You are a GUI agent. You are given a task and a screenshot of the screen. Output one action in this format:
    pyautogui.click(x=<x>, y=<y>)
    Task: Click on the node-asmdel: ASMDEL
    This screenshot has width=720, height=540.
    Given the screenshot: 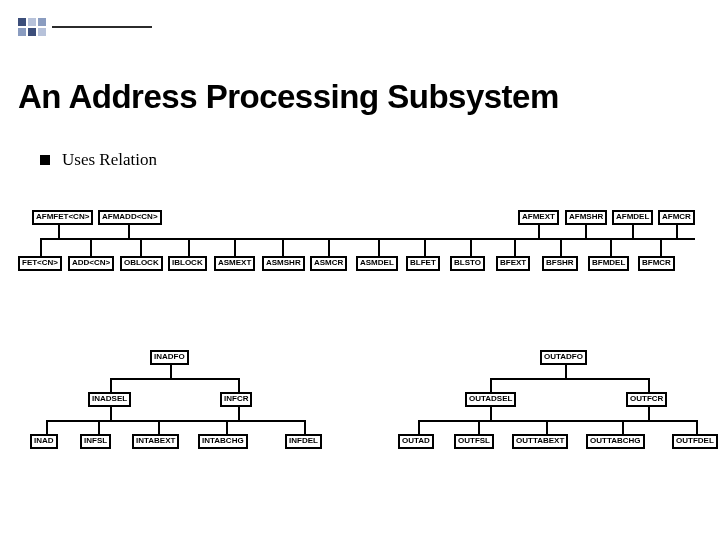 What is the action you would take?
    pyautogui.click(x=377, y=264)
    